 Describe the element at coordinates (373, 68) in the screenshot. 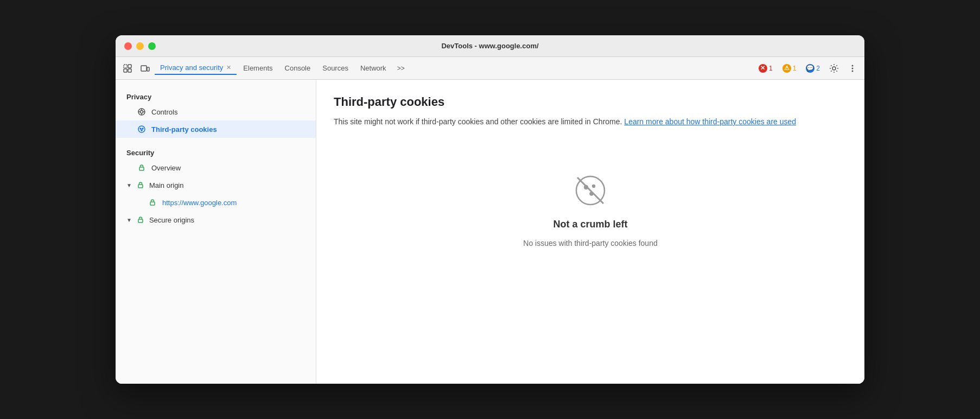

I see `tab-network: Network` at that location.